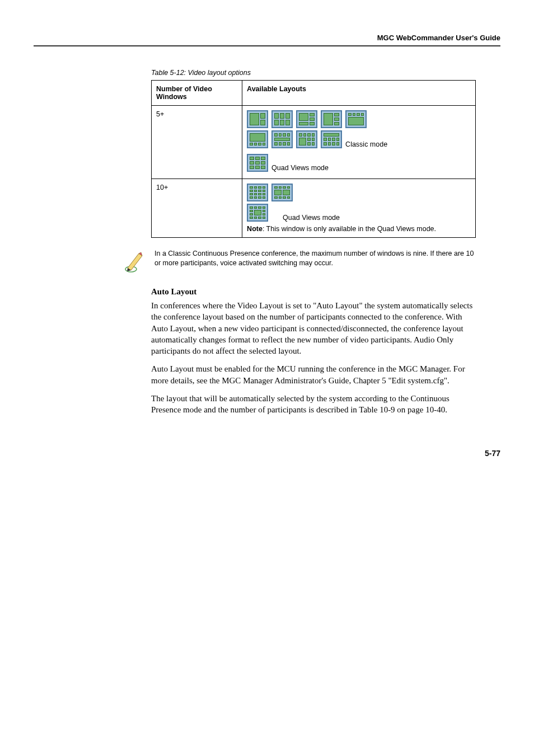 Image resolution: width=534 pixels, height=756 pixels. What do you see at coordinates (366, 144) in the screenshot?
I see `classic-mode-label: Classic mode` at bounding box center [366, 144].